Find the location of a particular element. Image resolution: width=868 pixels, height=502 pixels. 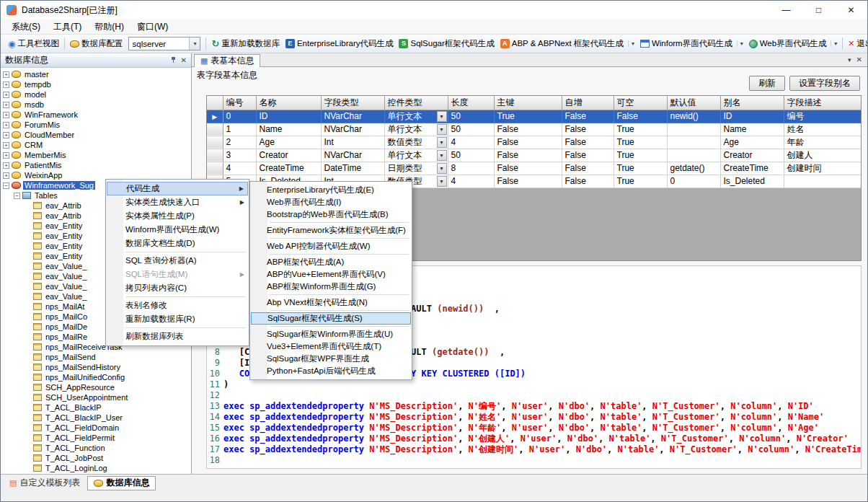

context-menu-item: SQL语句生成(M)▶ is located at coordinates (177, 274).